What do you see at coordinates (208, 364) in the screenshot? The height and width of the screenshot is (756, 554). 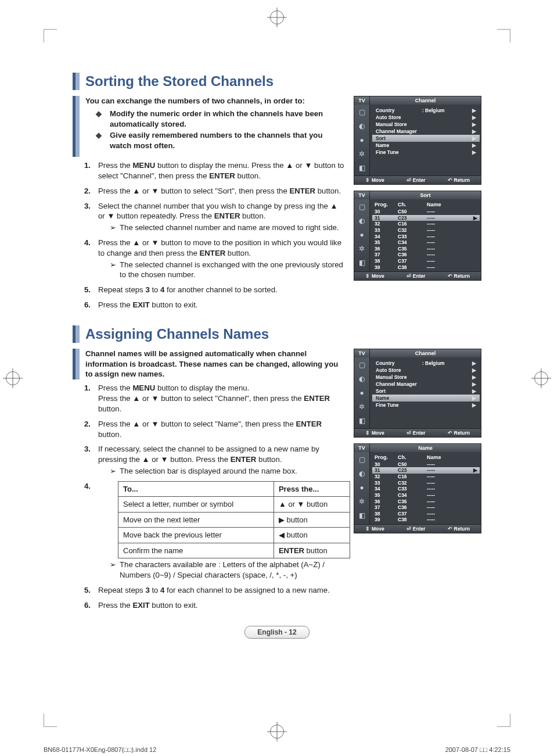 I see `section2-intro: Channel names will be assigned automatic…` at bounding box center [208, 364].